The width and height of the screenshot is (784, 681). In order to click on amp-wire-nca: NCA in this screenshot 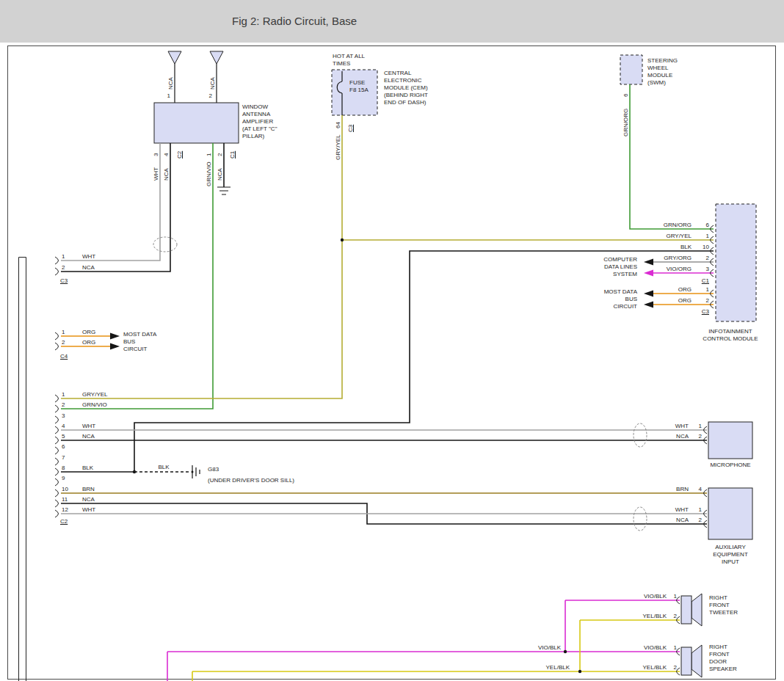, I will do `click(166, 175)`.